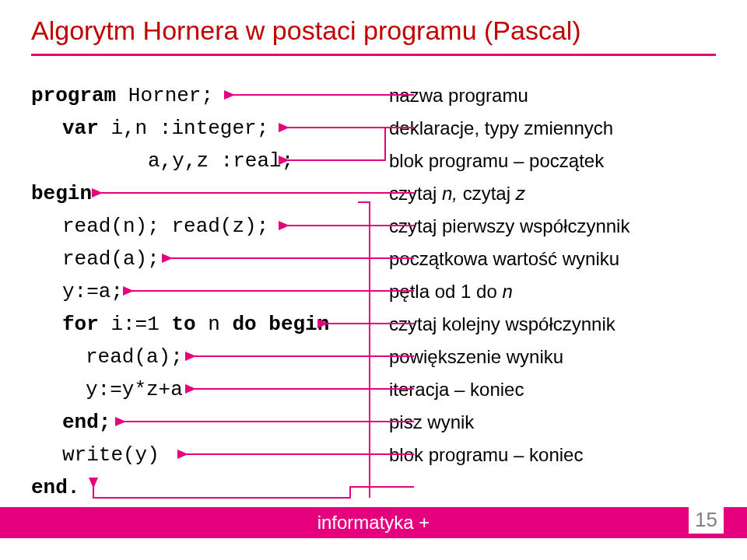  What do you see at coordinates (198, 488) in the screenshot?
I see `code-line-13: end.` at bounding box center [198, 488].